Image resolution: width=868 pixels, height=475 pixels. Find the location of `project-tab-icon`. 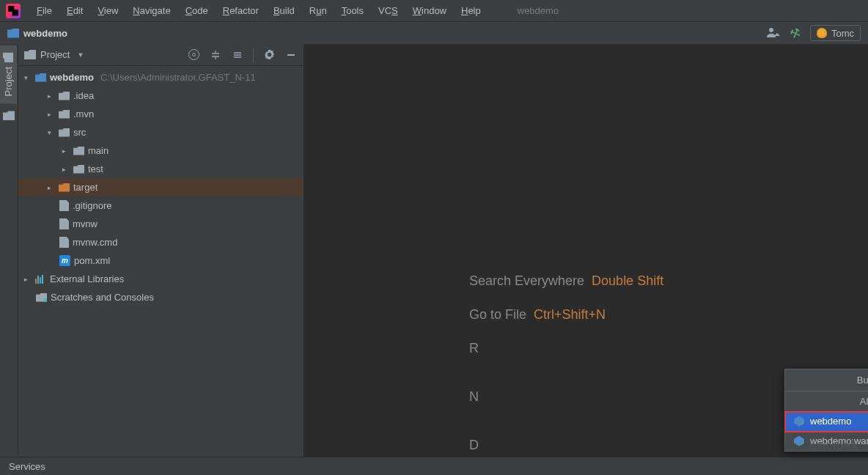

project-tab-icon is located at coordinates (9, 57).